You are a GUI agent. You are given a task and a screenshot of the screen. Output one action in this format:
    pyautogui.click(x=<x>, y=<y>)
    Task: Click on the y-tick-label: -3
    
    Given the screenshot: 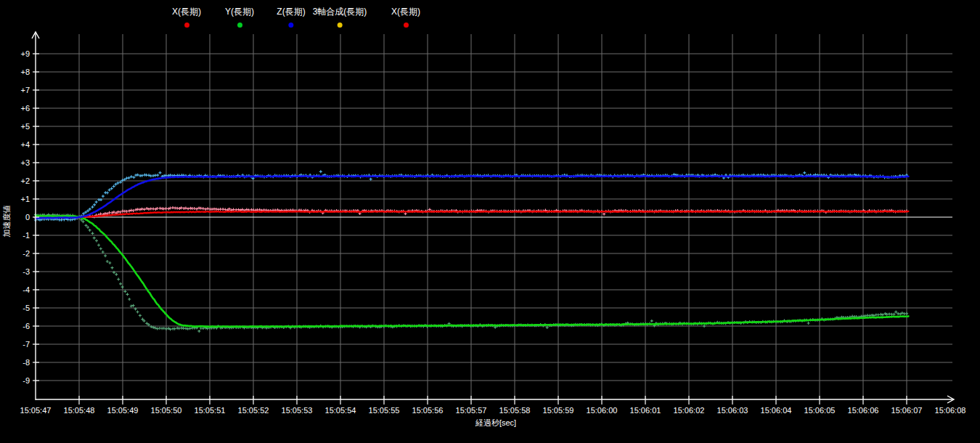 What is the action you would take?
    pyautogui.click(x=26, y=272)
    